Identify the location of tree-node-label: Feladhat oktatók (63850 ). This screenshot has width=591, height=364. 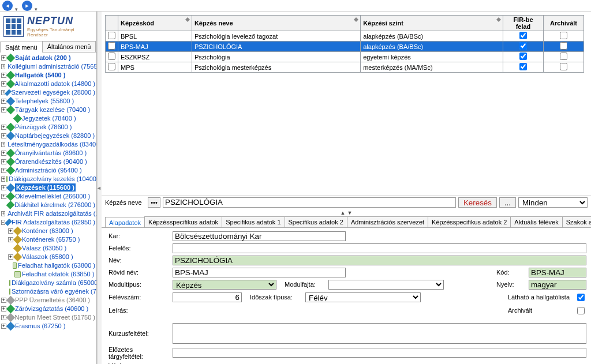
(58, 274).